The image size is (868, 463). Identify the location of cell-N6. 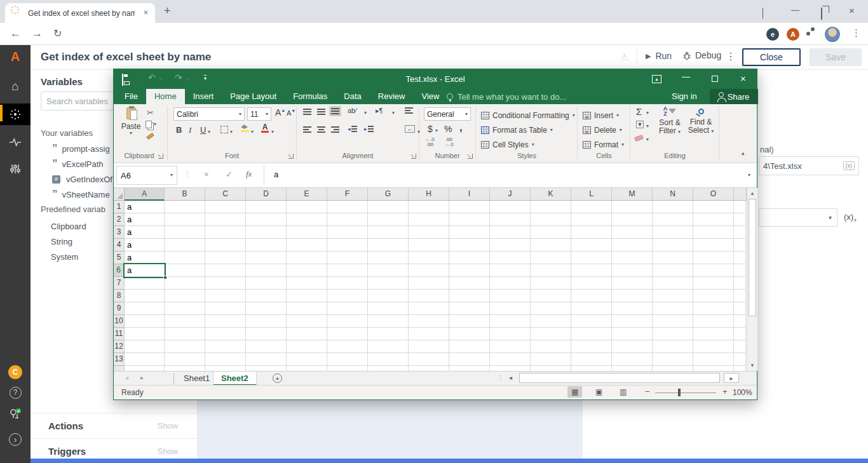
(673, 271).